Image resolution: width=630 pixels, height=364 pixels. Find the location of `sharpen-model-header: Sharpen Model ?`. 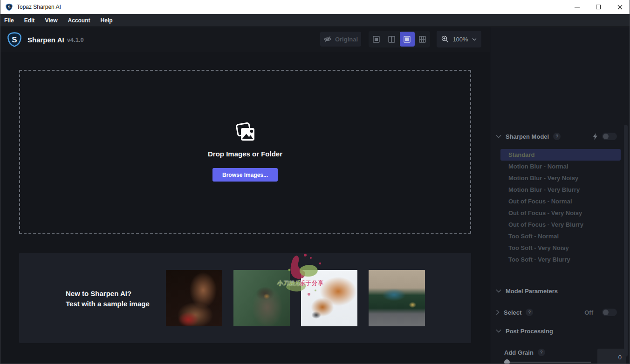

sharpen-model-header: Sharpen Model ? is located at coordinates (560, 136).